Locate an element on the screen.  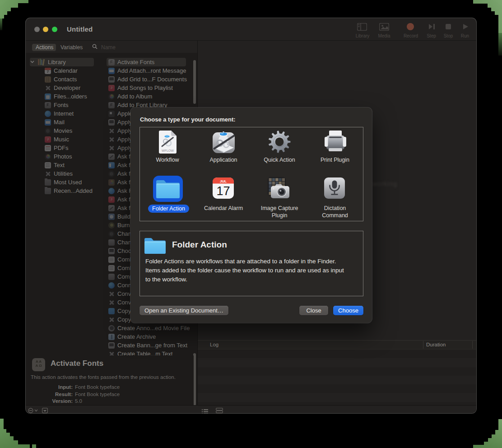
svg-text: JUL is located at coordinates (223, 182).